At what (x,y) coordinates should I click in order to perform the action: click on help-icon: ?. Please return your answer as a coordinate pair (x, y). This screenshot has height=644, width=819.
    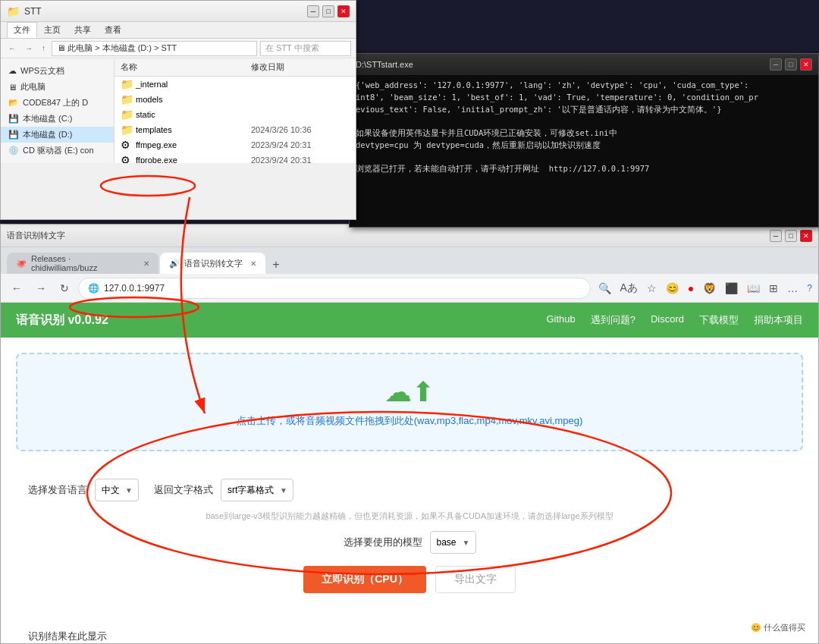
    Looking at the image, I should click on (810, 288).